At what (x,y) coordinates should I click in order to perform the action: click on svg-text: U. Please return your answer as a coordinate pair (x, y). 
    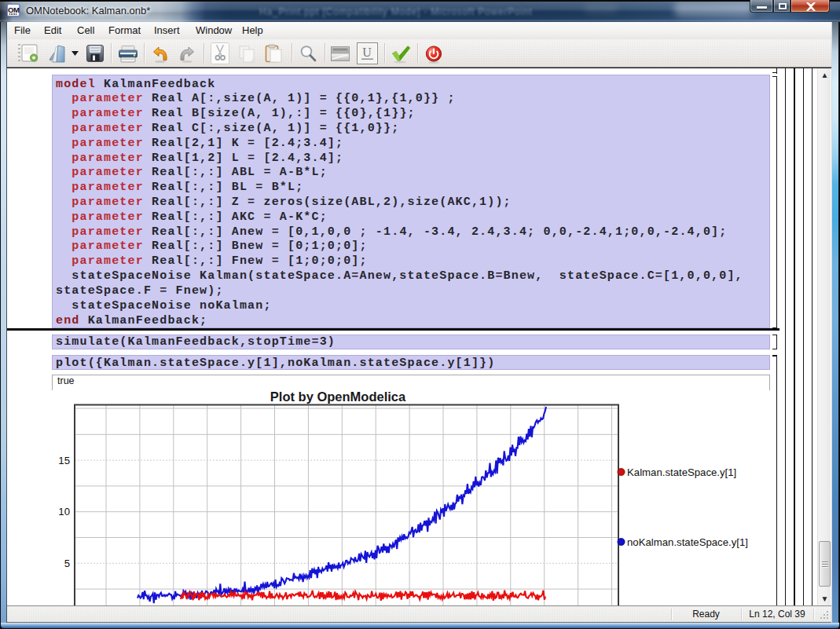
    Looking at the image, I should click on (367, 52).